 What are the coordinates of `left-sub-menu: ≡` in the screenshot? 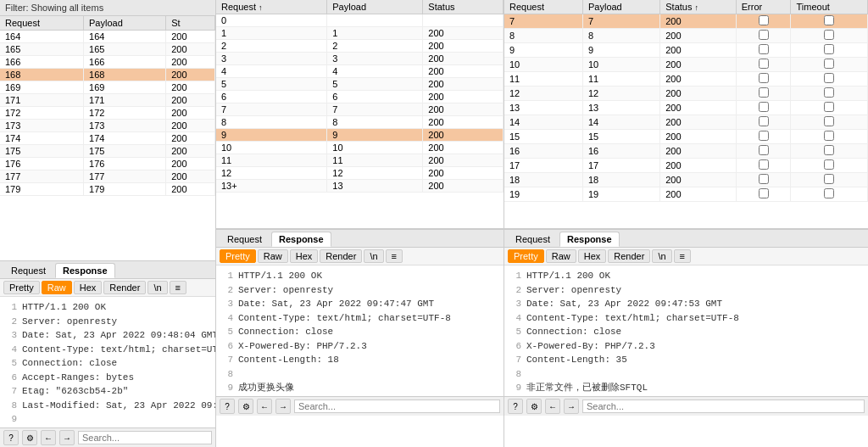 It's located at (178, 288).